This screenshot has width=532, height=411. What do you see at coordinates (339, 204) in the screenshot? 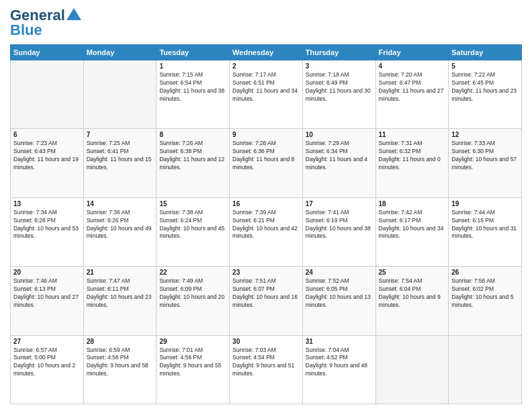
I see `day-number: 17` at bounding box center [339, 204].